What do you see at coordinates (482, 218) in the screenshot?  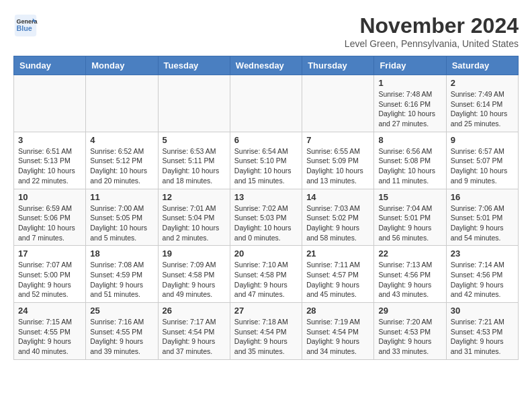 I see `calendar-cell: 16Sunrise: 7:06 AM Sunset: 5:01 PM Dayli…` at bounding box center [482, 218].